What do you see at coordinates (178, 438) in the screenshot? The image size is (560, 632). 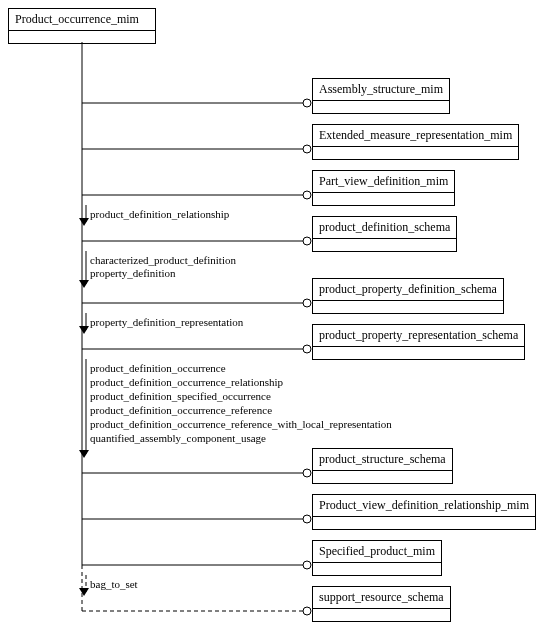 I see `rel-label: quantified_assembly_component_usage` at bounding box center [178, 438].